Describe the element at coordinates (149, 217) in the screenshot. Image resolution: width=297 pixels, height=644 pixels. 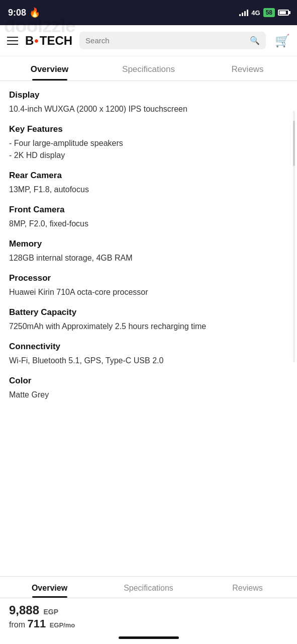
I see `spec-section-3: Front Camera8MP, F2.0, fixed-focus` at that location.